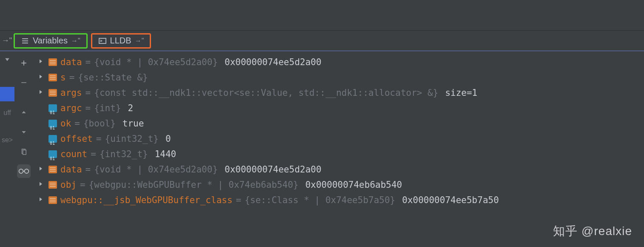  What do you see at coordinates (24, 63) in the screenshot?
I see `add-watch-button` at bounding box center [24, 63].